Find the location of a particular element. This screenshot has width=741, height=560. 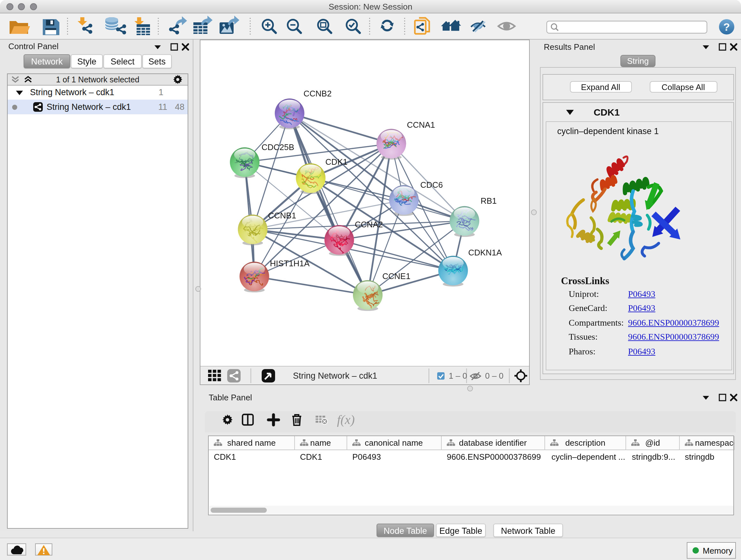

svg-text: CDKN1A is located at coordinates (485, 253).